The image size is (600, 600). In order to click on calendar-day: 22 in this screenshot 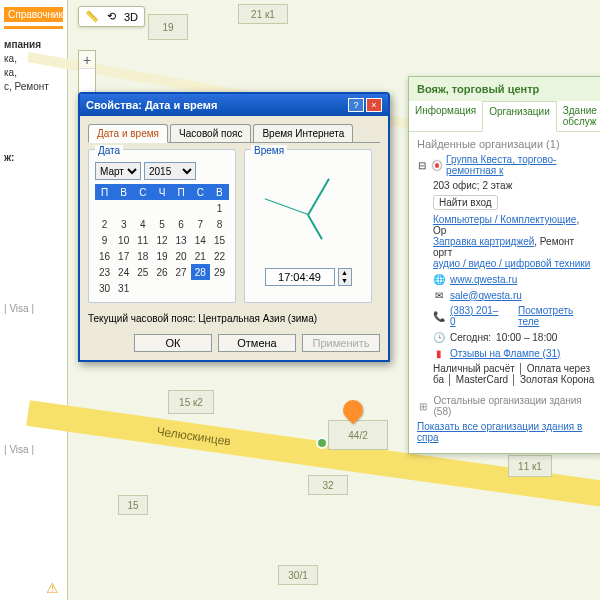, I will do `click(220, 256)`.